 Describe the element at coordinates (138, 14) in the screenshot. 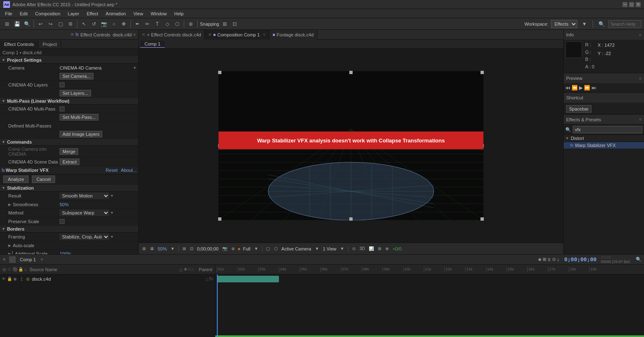

I see `menu-view: View` at that location.